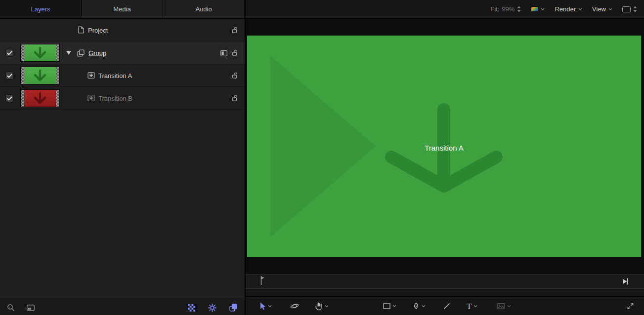 This screenshot has height=315, width=644. Describe the element at coordinates (213, 308) in the screenshot. I see `footer-right-icons` at that location.